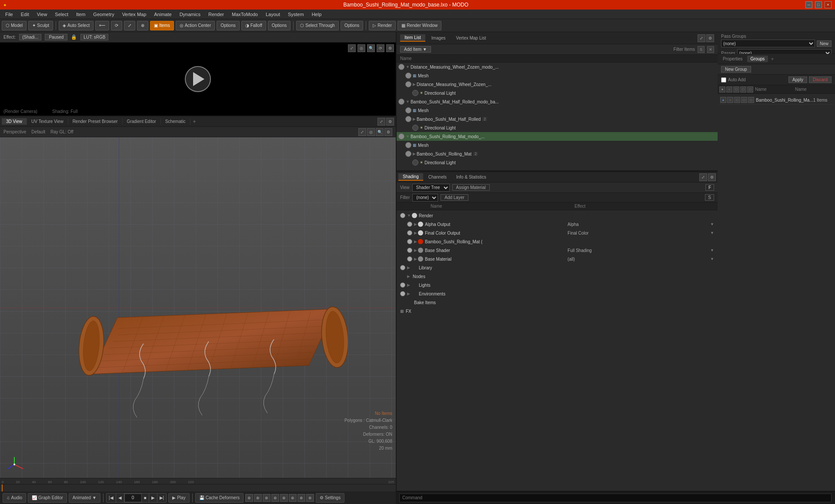 The width and height of the screenshot is (835, 504). Describe the element at coordinates (330, 498) in the screenshot. I see `settings-button: ⚙ Settings` at that location.